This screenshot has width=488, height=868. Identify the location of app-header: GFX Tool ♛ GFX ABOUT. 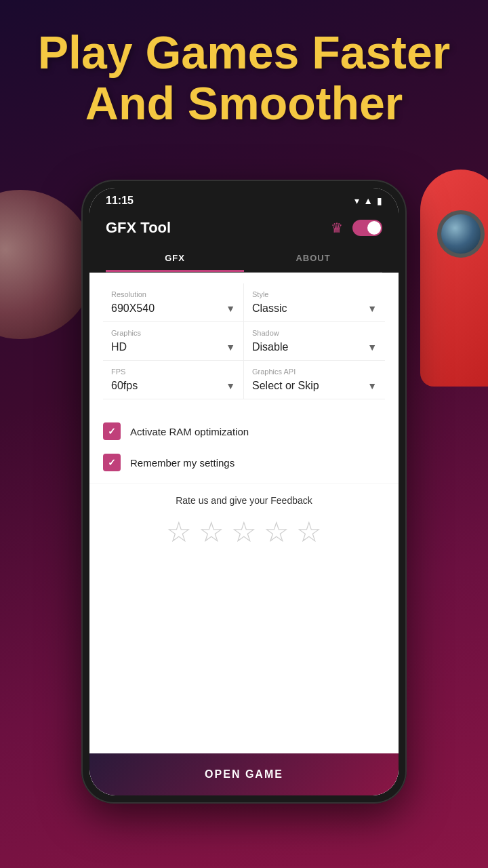
(244, 243).